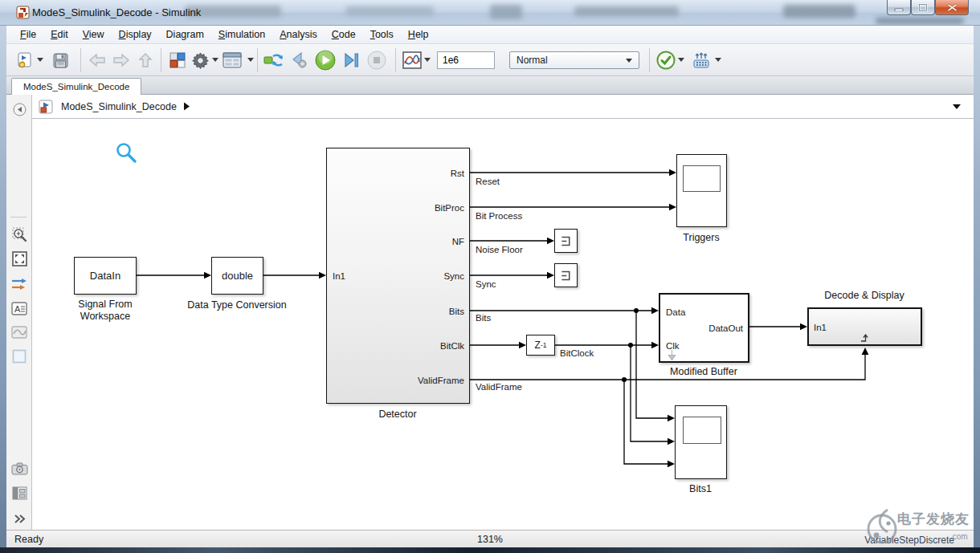  What do you see at coordinates (40, 59) in the screenshot?
I see `new-model-caret-icon` at bounding box center [40, 59].